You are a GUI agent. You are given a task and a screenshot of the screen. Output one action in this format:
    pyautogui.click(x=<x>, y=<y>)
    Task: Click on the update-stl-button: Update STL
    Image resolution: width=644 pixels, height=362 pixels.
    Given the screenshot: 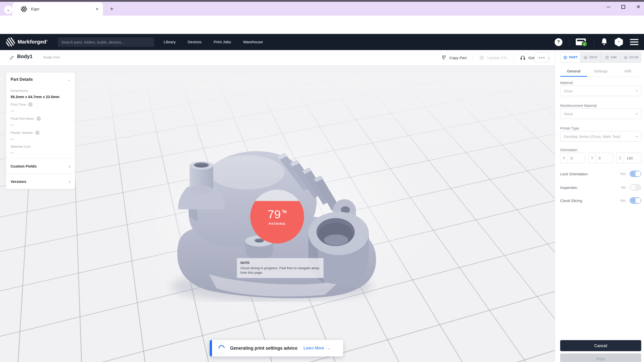 What is the action you would take?
    pyautogui.click(x=493, y=58)
    